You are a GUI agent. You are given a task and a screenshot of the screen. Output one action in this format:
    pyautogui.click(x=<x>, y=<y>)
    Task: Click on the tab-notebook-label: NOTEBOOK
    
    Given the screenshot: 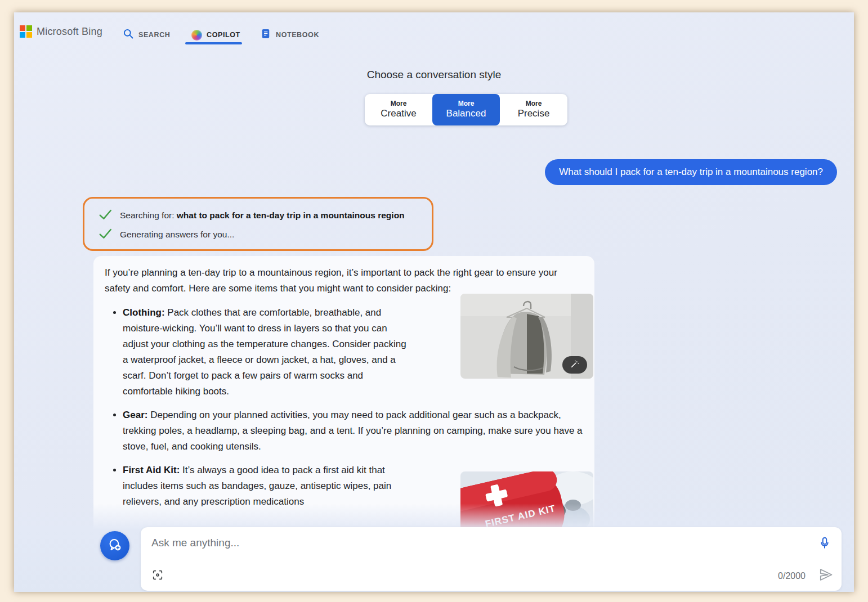 What is the action you would take?
    pyautogui.click(x=297, y=35)
    